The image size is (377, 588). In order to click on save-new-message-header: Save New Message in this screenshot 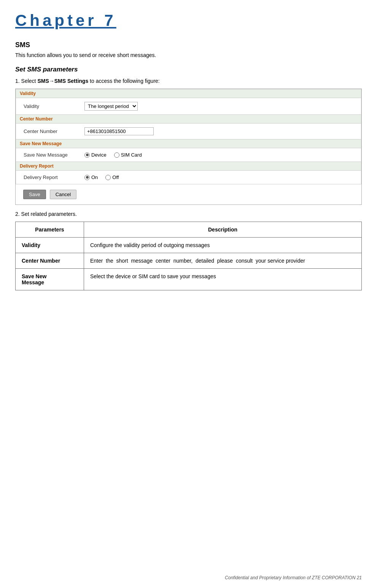, I will do `click(189, 144)`.